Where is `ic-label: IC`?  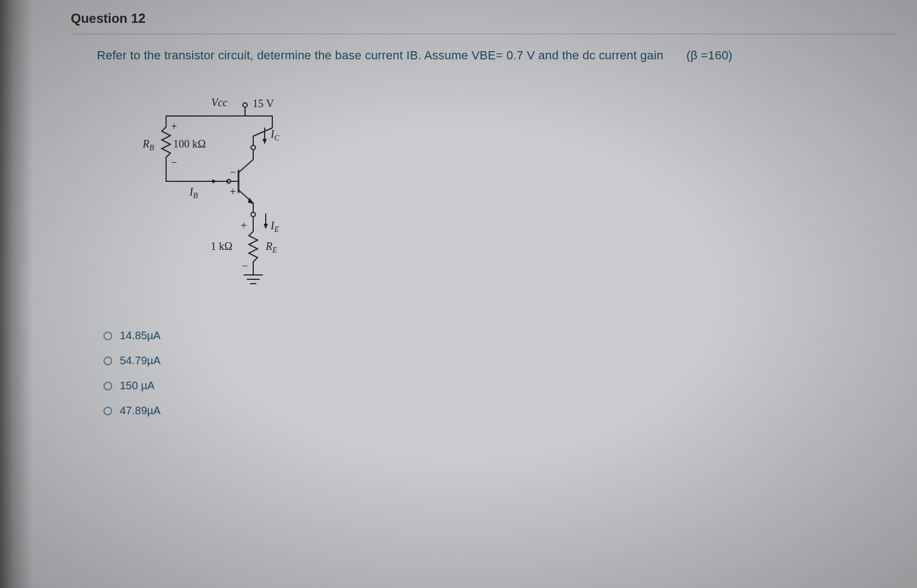
ic-label: IC is located at coordinates (275, 135).